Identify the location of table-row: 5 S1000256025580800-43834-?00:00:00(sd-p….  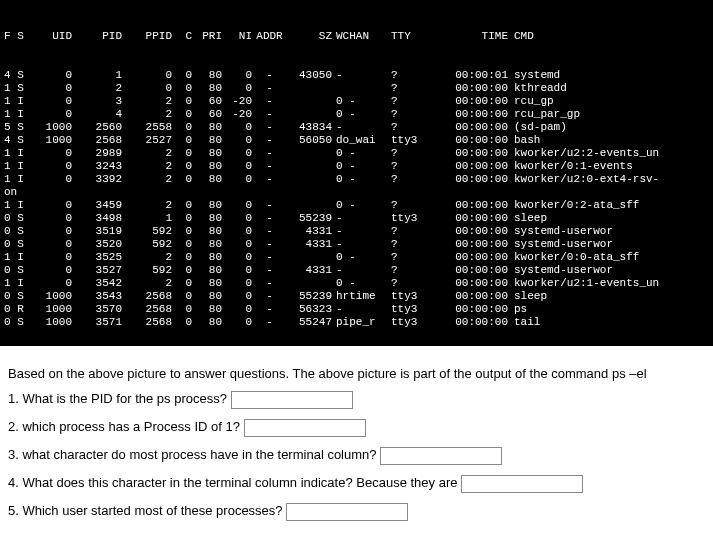
(356, 128).